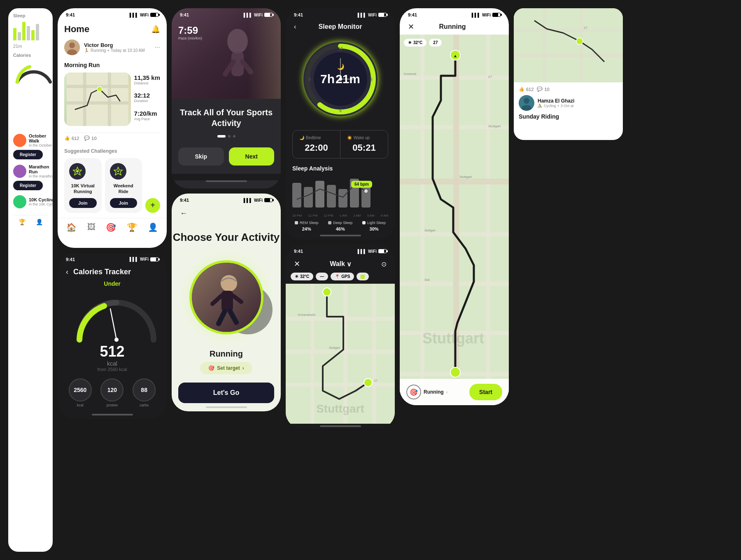  Describe the element at coordinates (132, 227) in the screenshot. I see `trophy-nav-icon: 🏆` at that location.